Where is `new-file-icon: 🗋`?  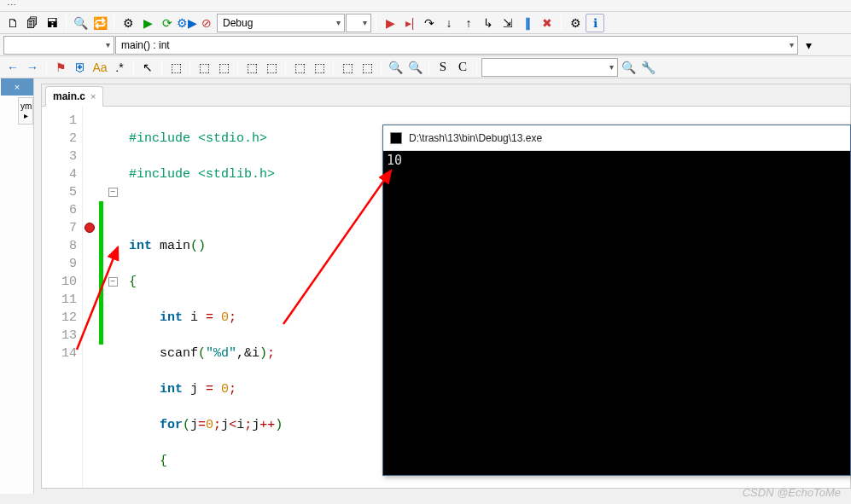 new-file-icon: 🗋 is located at coordinates (13, 23).